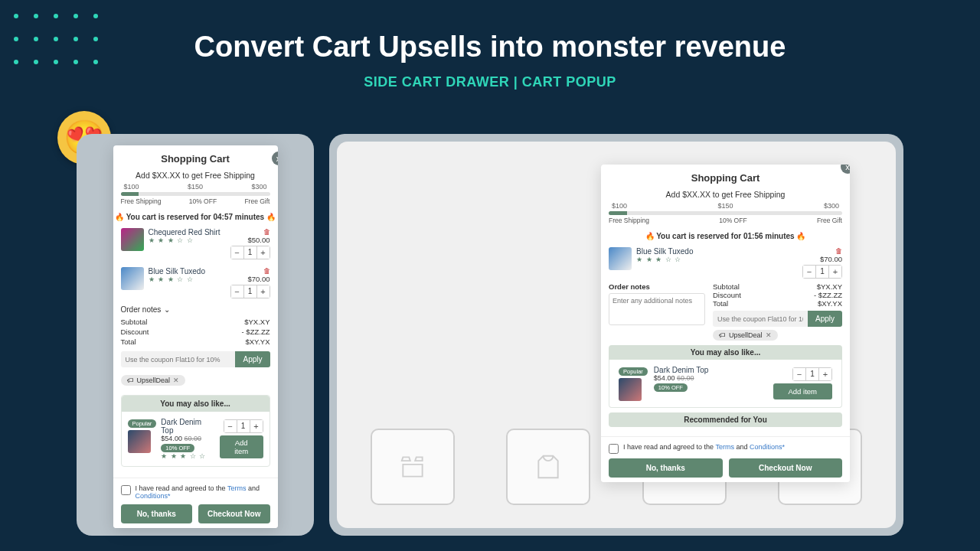 Image resolution: width=980 pixels, height=551 pixels. I want to click on upsell-block: Popular Dark Denim Top $54.00 60.00 10% …, so click(726, 384).